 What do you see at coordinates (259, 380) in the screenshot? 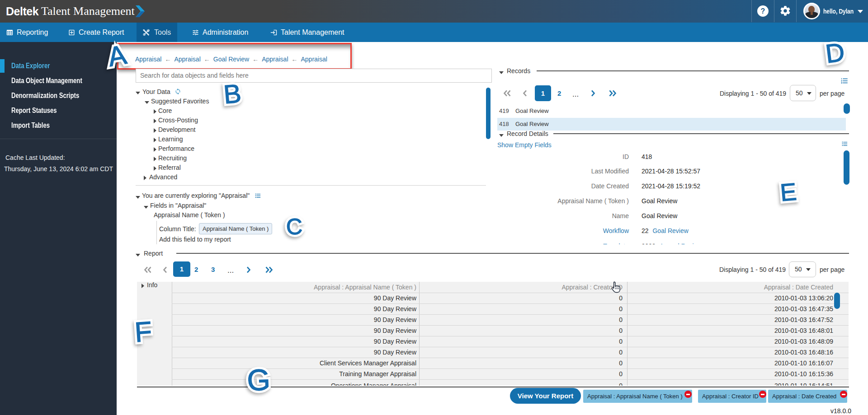
I see `svg-text: G` at bounding box center [259, 380].